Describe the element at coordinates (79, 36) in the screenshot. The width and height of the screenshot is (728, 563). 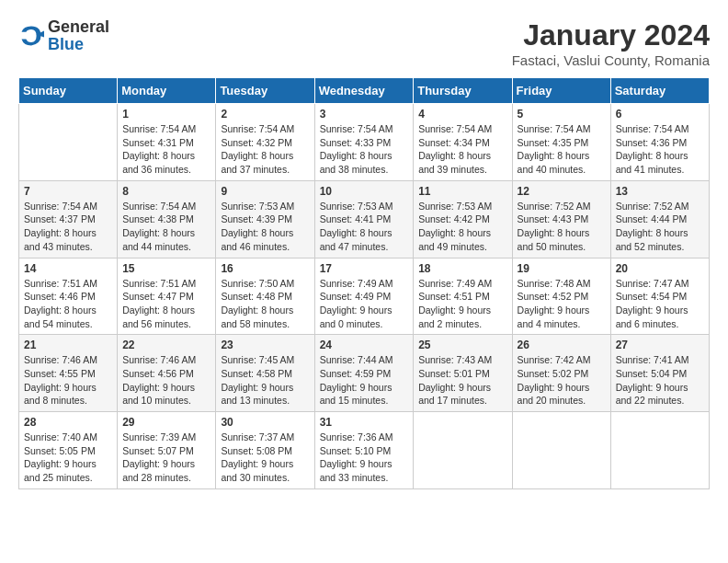
I see `logo-text: General Blue` at that location.